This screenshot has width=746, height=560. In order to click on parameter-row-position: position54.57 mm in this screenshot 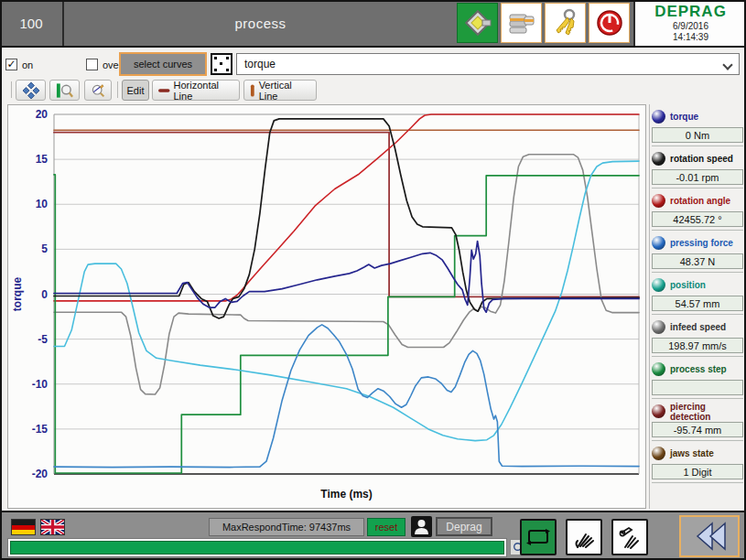, I will do `click(697, 294)`.